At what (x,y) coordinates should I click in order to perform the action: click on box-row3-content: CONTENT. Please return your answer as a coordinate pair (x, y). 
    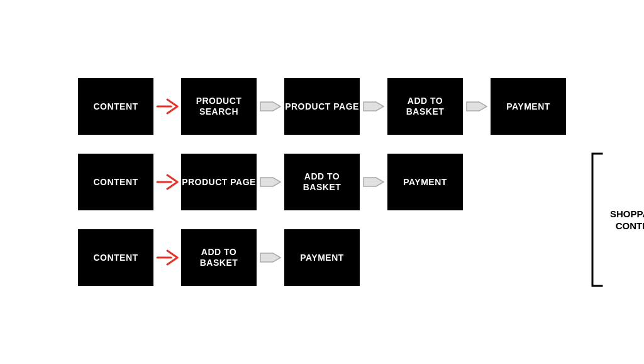
    Looking at the image, I should click on (116, 258).